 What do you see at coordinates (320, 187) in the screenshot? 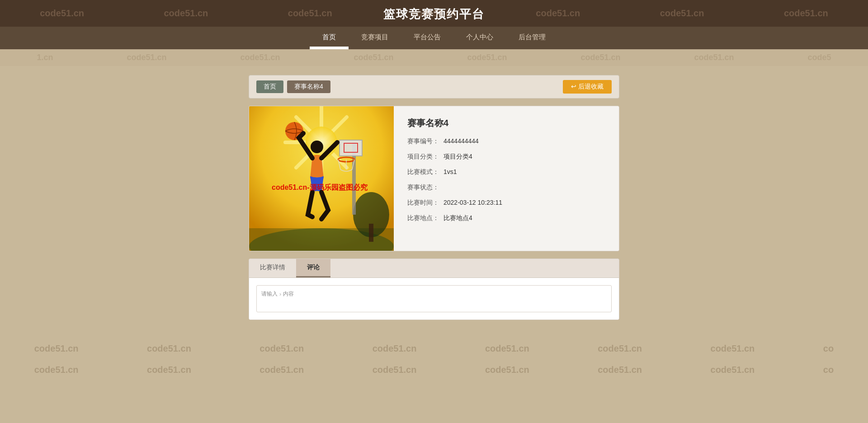
I see `svg-text: code51.cn-源码乐园盗图必究` at bounding box center [320, 187].